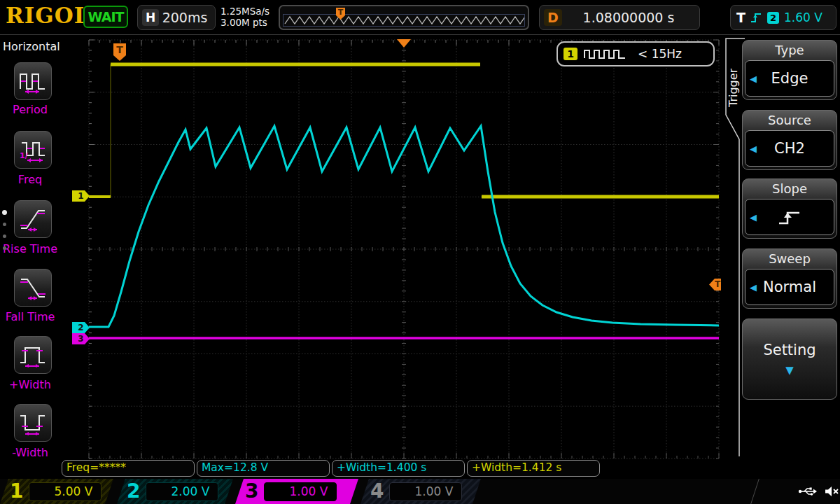 The height and width of the screenshot is (504, 840). I want to click on horizontal-label: H, so click(150, 18).